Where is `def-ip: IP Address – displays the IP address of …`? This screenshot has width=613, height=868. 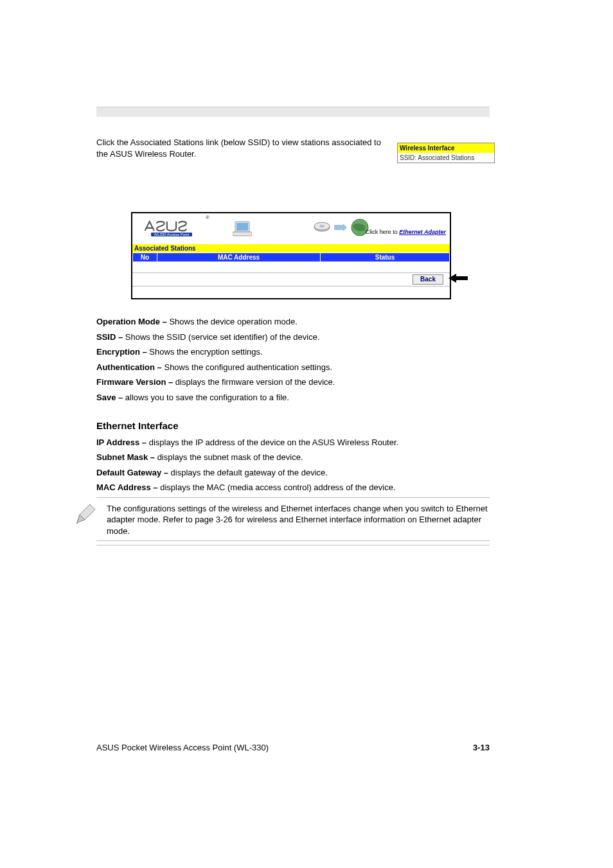
def-ip: IP Address – displays the IP address of … is located at coordinates (293, 443).